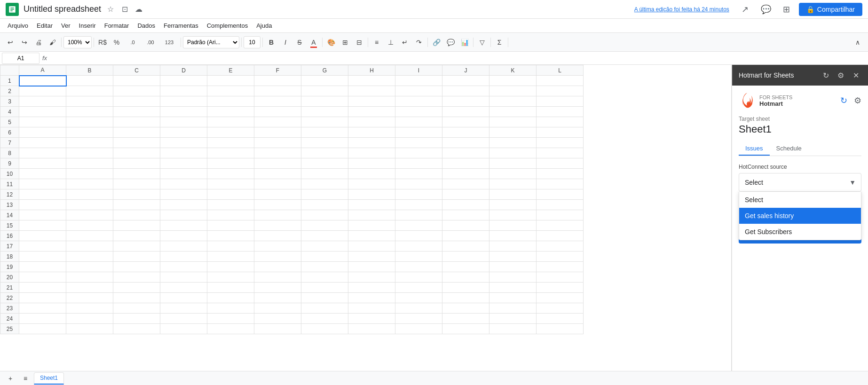 The height and width of the screenshot is (385, 868). I want to click on menu-dados: Dados, so click(146, 25).